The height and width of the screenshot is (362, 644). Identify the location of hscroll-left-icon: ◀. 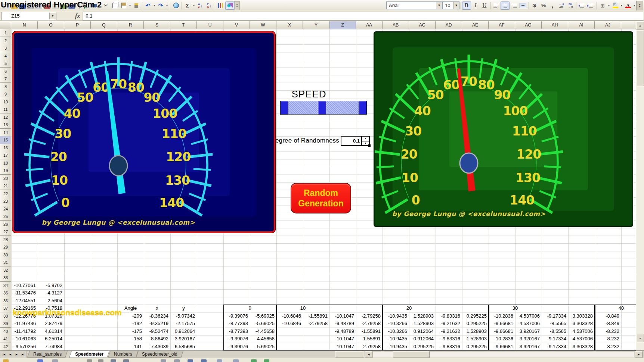
(369, 355).